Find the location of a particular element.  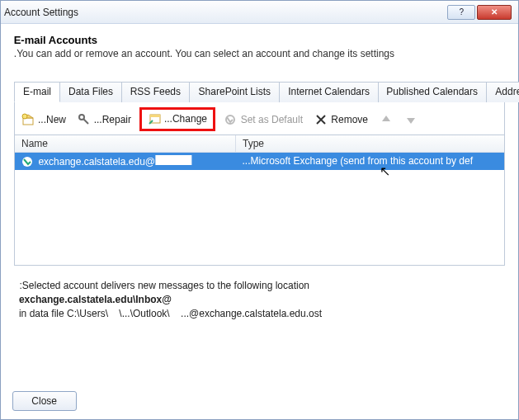

footer: Close is located at coordinates (45, 401).